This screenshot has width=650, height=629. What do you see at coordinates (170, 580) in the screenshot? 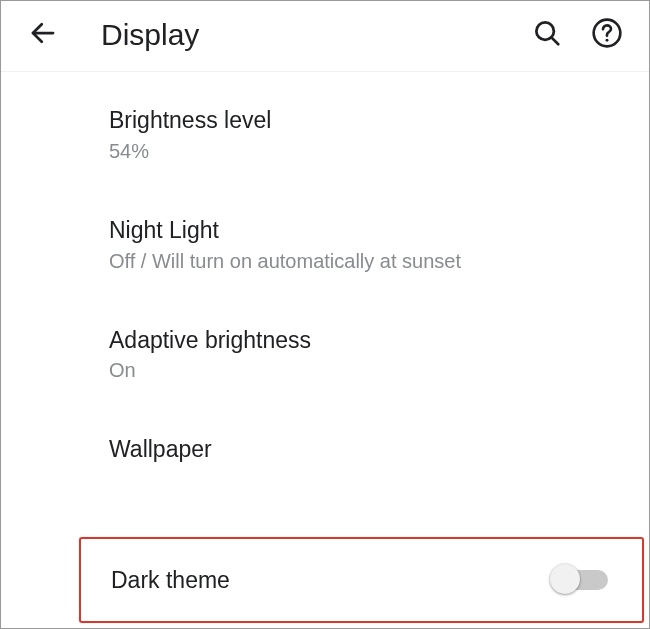
I see `item-title: Dark theme` at bounding box center [170, 580].